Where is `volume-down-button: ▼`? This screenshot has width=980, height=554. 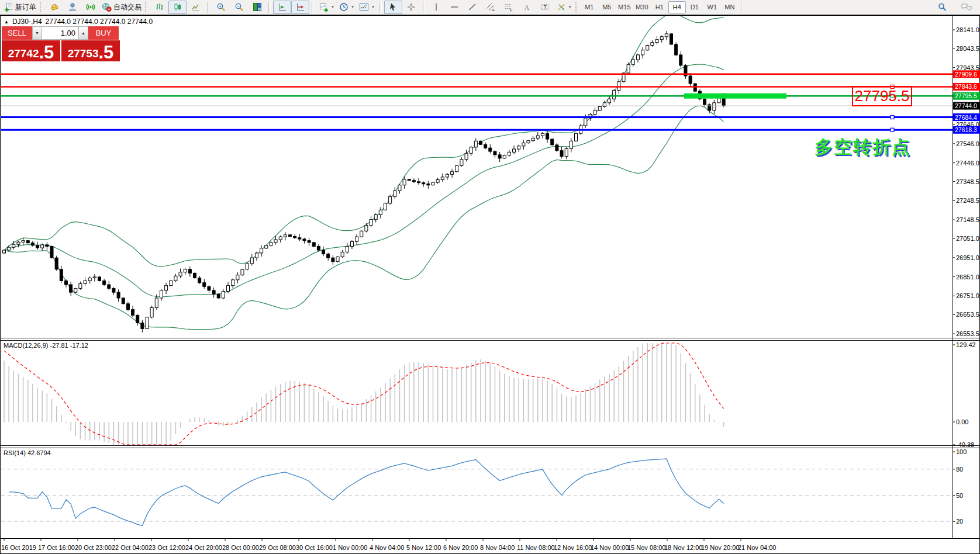
volume-down-button: ▼ is located at coordinates (37, 33).